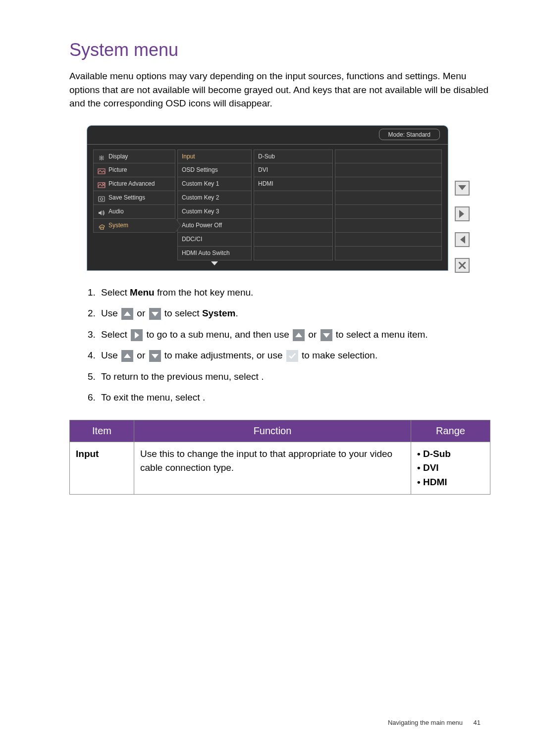 This screenshot has height=756, width=535. Describe the element at coordinates (118, 156) in the screenshot. I see `osd-main-label: Display` at that location.